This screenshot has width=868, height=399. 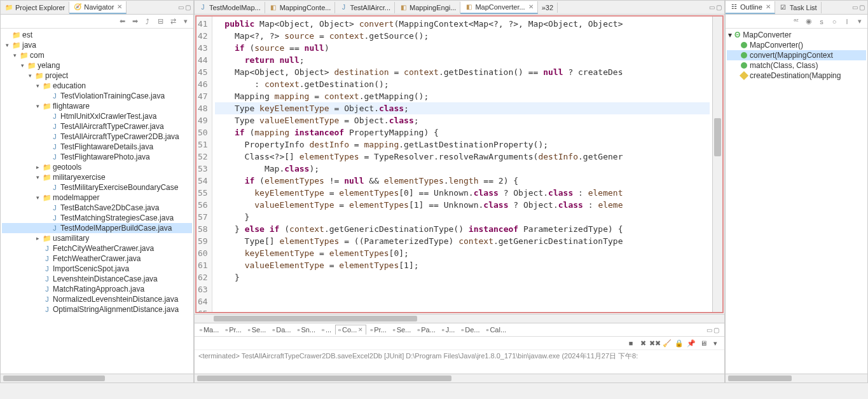 I want to click on bottom-tab: ▫J..., so click(x=449, y=330).